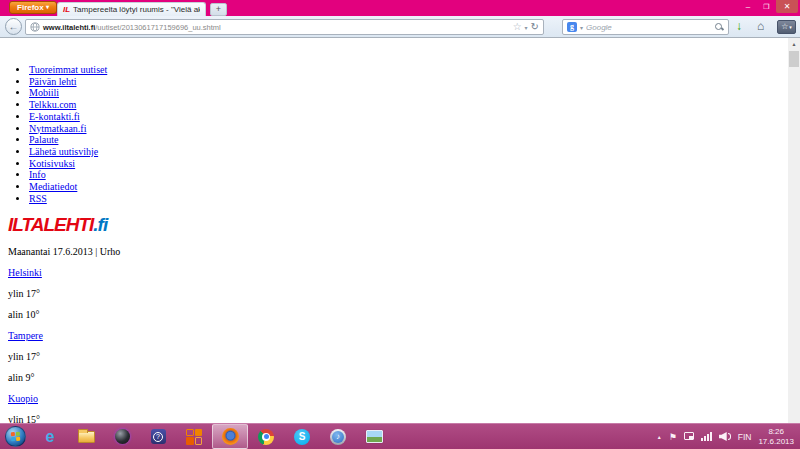 The image size is (800, 449). Describe the element at coordinates (526, 28) in the screenshot. I see `url-dropdown-icon: ▾` at that location.